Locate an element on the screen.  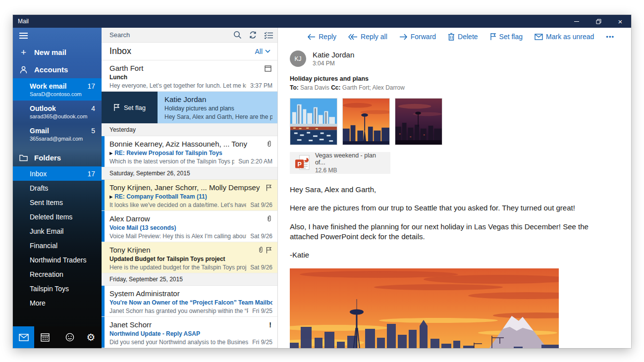
feedback-smiley-icon is located at coordinates (70, 337).